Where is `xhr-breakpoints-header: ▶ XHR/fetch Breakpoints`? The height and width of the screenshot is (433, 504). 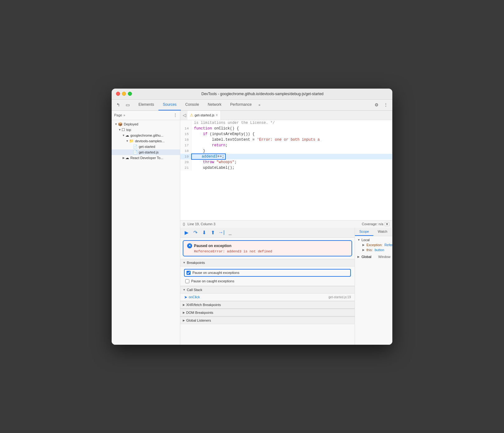
xhr-breakpoints-header: ▶ XHR/fetch Breakpoints is located at coordinates (268, 305).